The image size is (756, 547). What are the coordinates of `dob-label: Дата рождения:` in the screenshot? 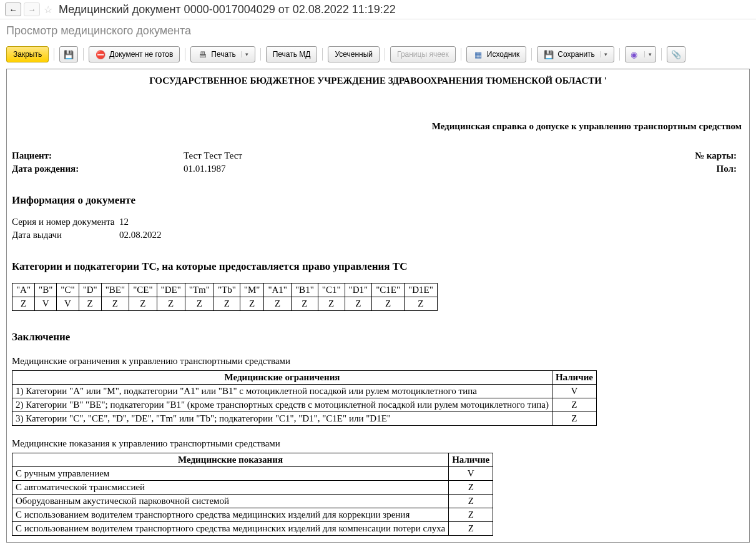 It's located at (97, 169).